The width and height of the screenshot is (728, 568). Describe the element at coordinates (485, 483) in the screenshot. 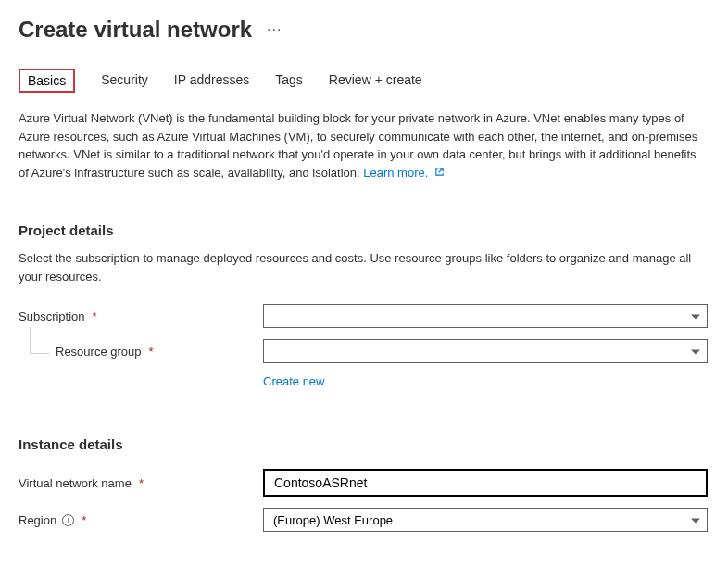

I see `vnet-name-input` at that location.